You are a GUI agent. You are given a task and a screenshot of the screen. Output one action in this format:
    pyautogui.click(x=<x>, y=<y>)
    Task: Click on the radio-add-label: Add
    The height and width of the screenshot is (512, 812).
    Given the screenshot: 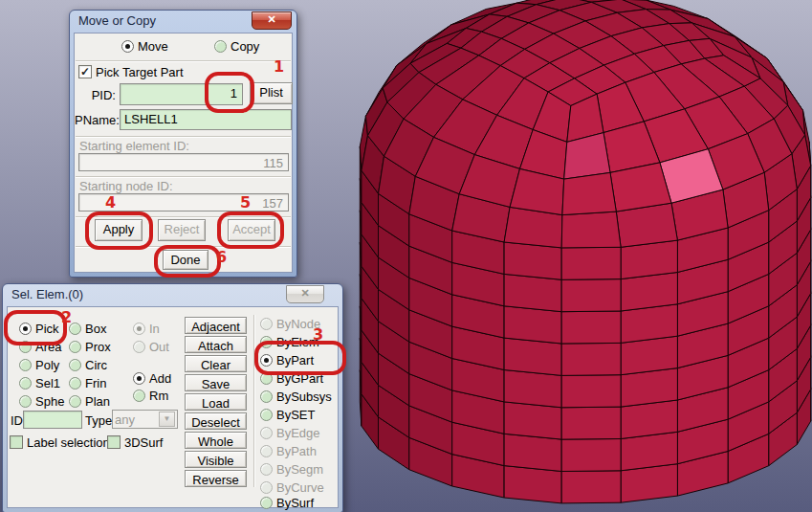 What is the action you would take?
    pyautogui.click(x=161, y=379)
    